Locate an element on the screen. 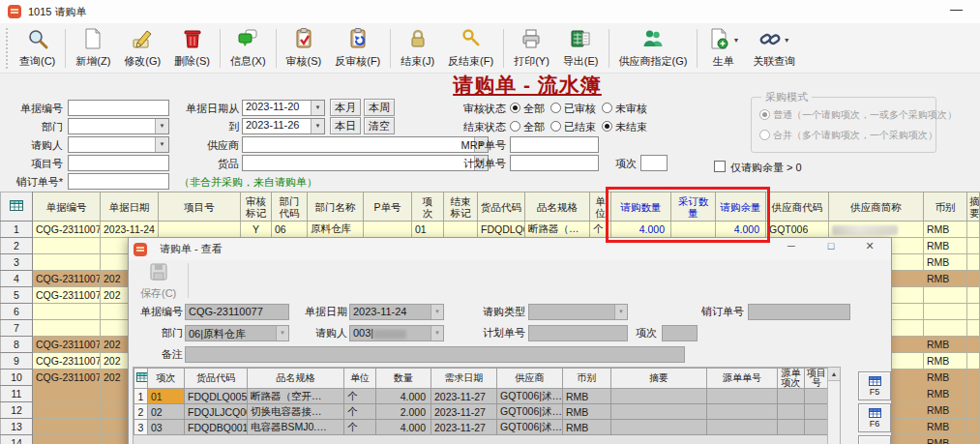  dialog-maximize-button: □ is located at coordinates (831, 246).